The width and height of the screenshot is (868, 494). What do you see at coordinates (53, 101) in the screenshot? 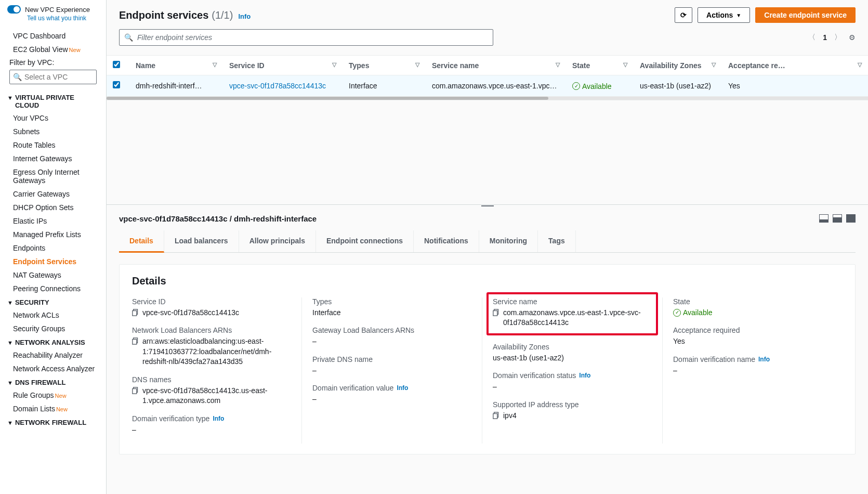
I see `section-vpc: ▼VIRTUAL PRIVATE CLOUD` at bounding box center [53, 101].